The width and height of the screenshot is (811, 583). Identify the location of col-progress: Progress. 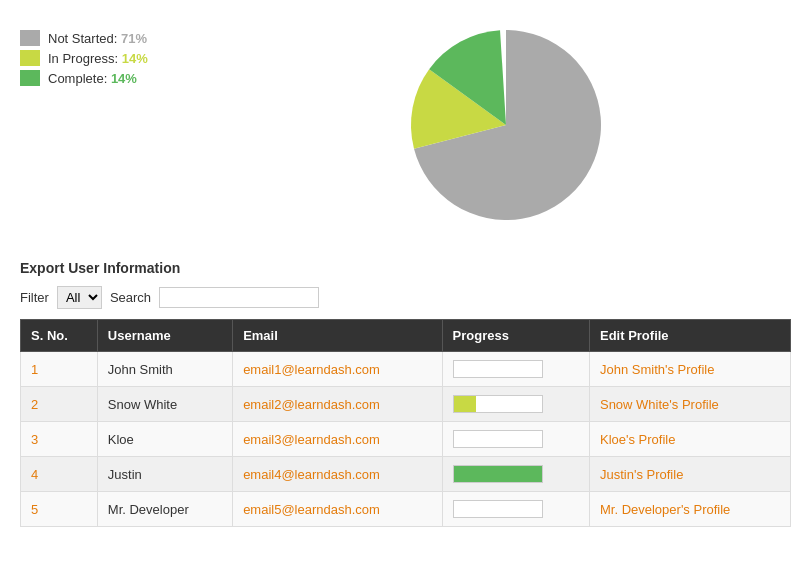
(516, 336).